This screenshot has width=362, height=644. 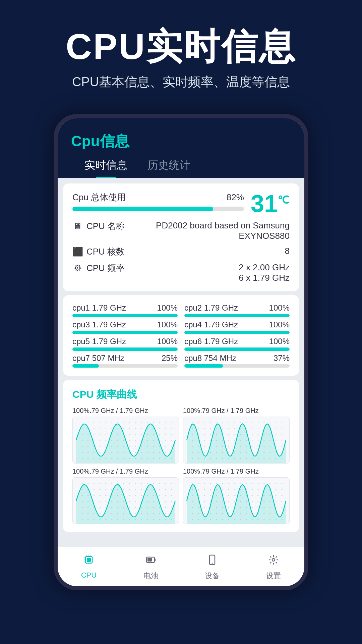 I want to click on nav-cpu: CPU, so click(x=89, y=568).